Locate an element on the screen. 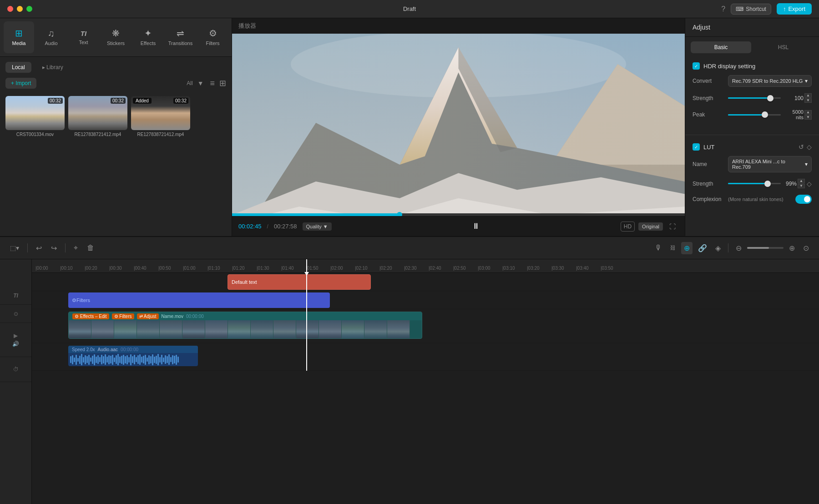 This screenshot has height=504, width=819. complexion-row: Complexion (More natural skin tones) is located at coordinates (752, 199).